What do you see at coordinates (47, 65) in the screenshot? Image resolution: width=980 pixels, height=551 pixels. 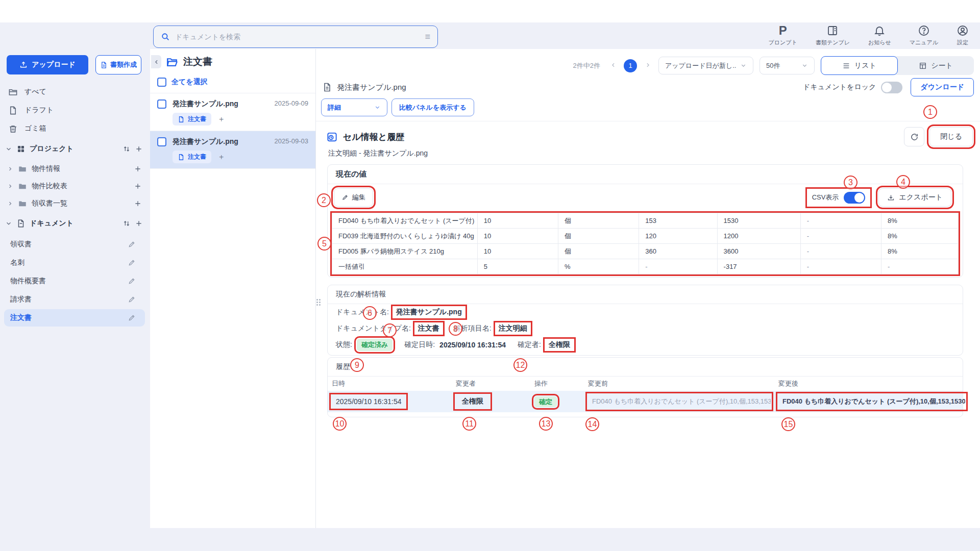 I see `upload-button: アップロード` at bounding box center [47, 65].